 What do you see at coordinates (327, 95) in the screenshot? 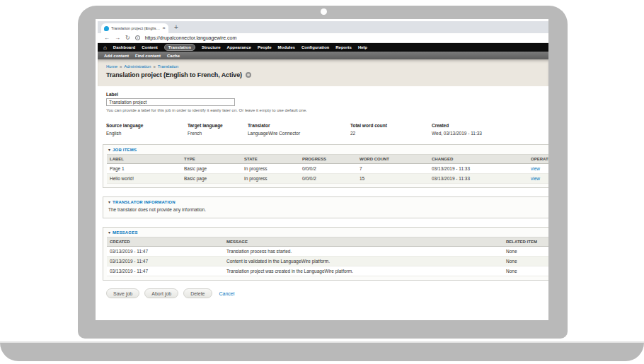
I see `label-field-label: Label` at bounding box center [327, 95].